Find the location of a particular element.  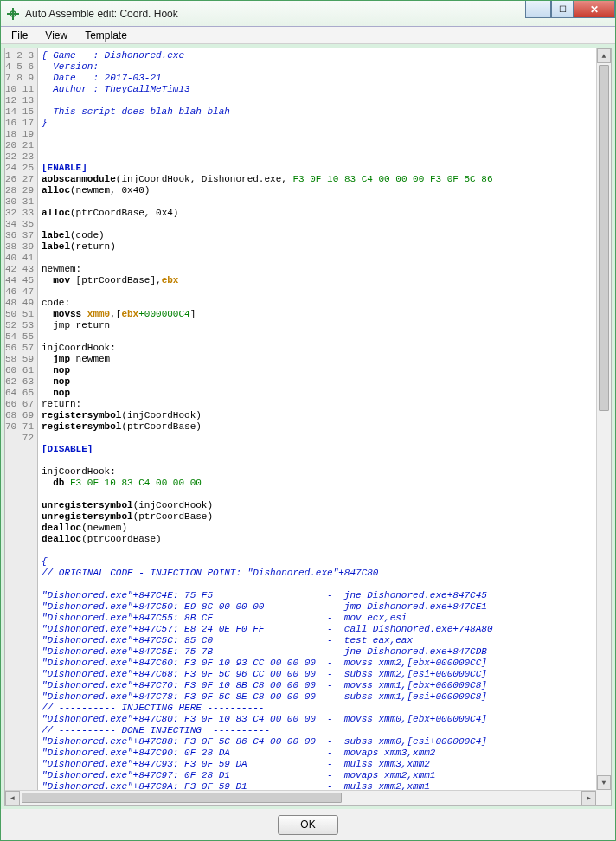

maximize-button: ☐ is located at coordinates (562, 10).